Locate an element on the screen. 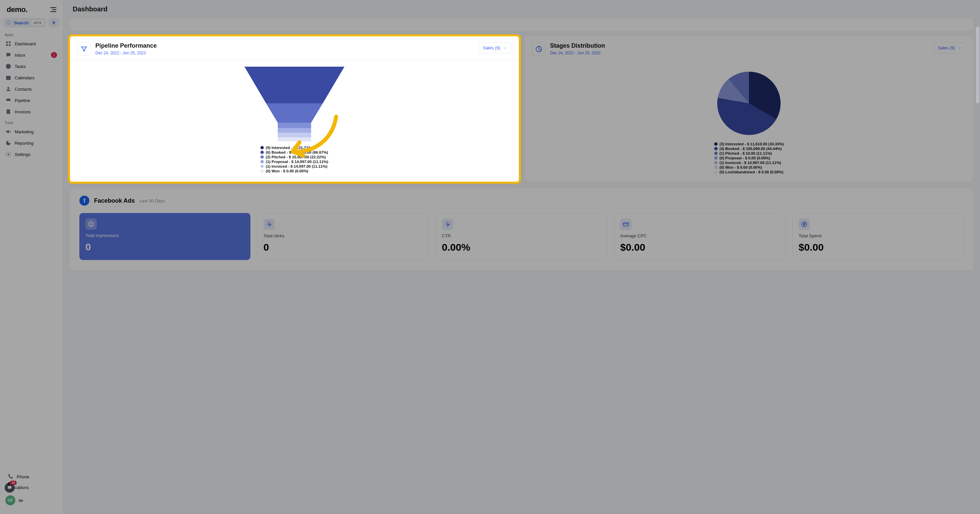 Image resolution: width=980 pixels, height=514 pixels. sidebar-item-pipeline: Pipeline is located at coordinates (32, 100).